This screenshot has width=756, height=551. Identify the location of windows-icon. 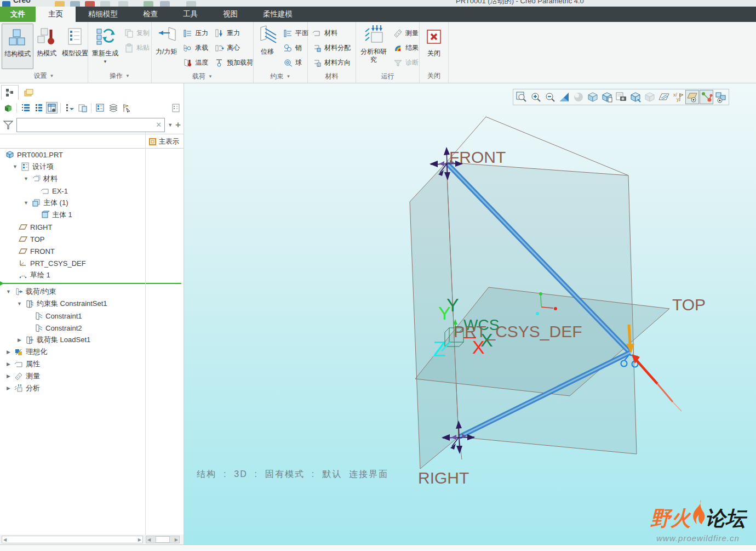
(165, 4).